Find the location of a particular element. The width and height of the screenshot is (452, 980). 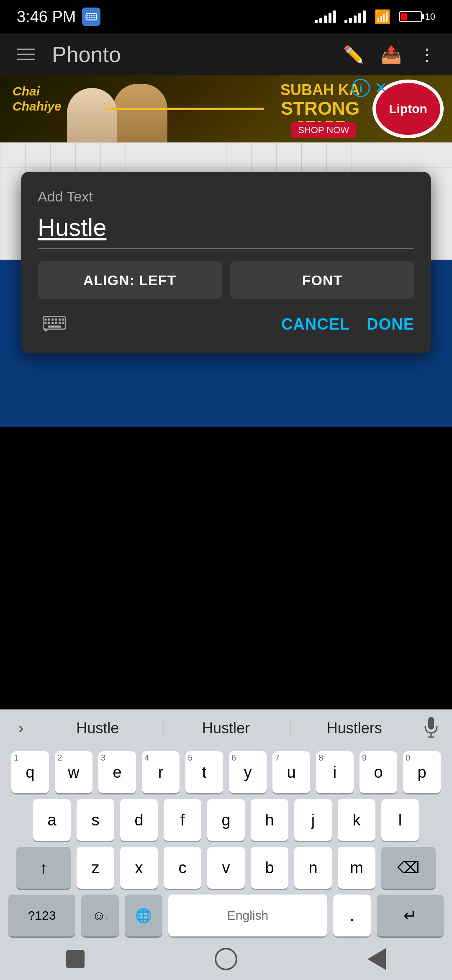

ad-shop-now: SHOP NOW is located at coordinates (324, 130).